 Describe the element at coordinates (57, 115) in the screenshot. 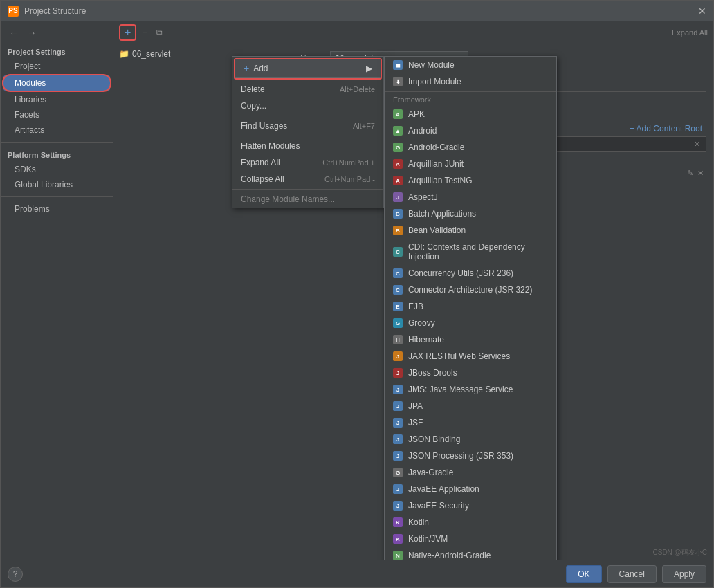

I see `sidebar-item-facets: Facets` at that location.